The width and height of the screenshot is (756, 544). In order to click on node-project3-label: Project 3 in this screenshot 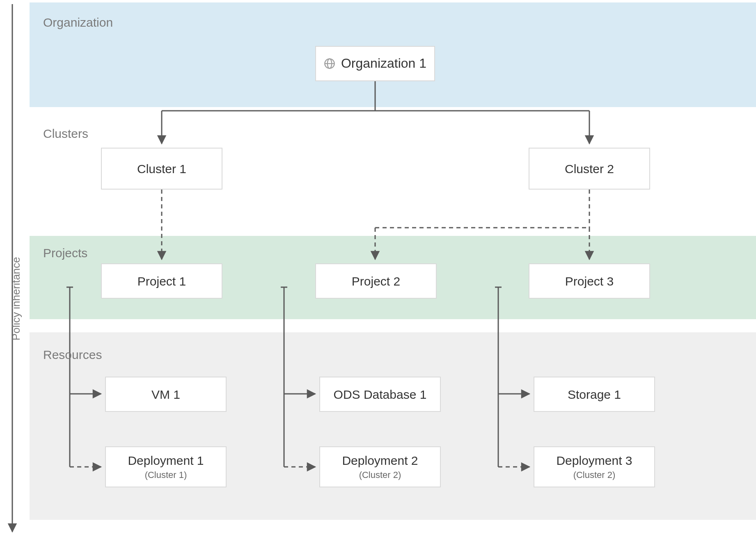, I will do `click(589, 281)`.